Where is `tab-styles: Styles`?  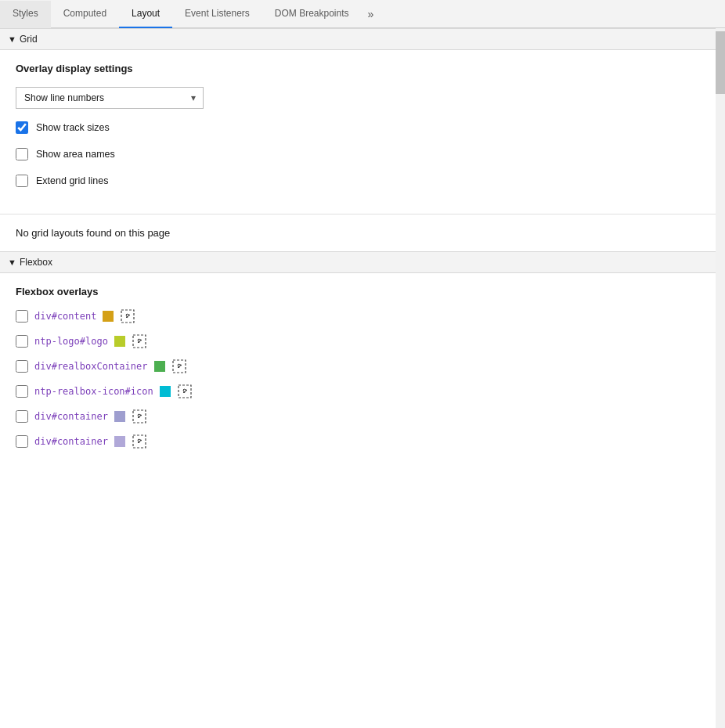 tab-styles: Styles is located at coordinates (25, 14).